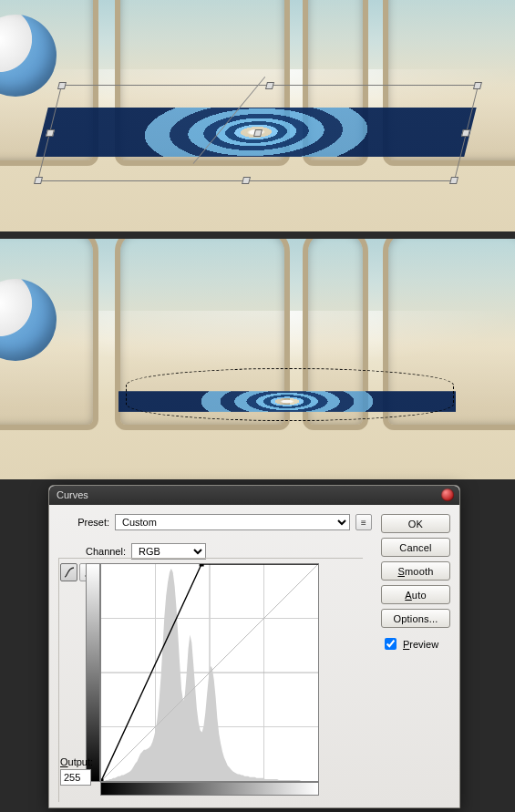 This screenshot has height=812, width=515. Describe the element at coordinates (448, 495) in the screenshot. I see `close-icon` at that location.